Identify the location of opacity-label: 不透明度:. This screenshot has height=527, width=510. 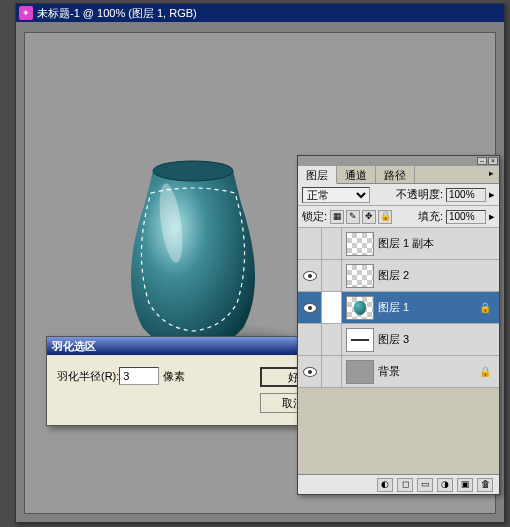
(420, 194).